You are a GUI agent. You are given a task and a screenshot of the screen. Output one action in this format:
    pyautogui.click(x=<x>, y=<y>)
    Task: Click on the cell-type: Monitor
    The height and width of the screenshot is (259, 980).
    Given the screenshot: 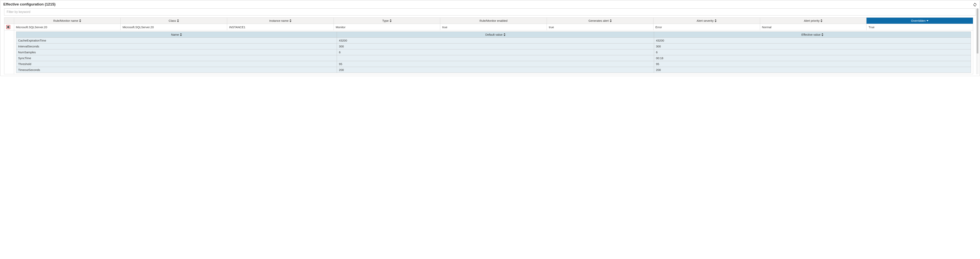 What is the action you would take?
    pyautogui.click(x=387, y=27)
    